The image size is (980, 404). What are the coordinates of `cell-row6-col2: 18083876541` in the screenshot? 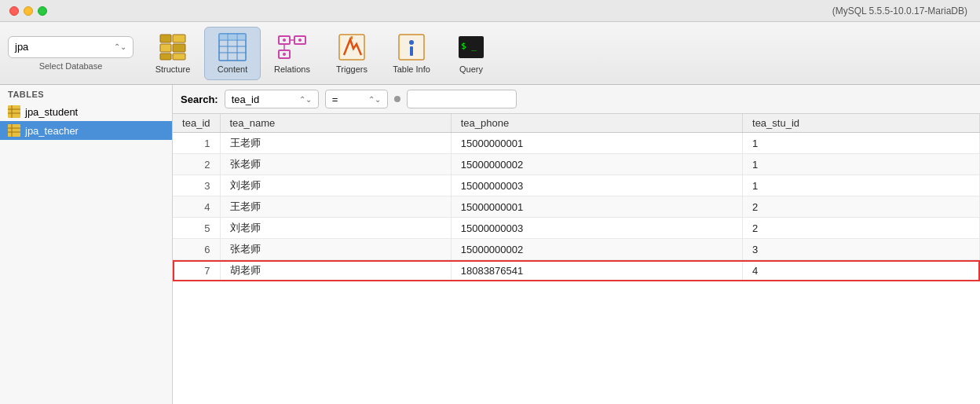 It's located at (597, 270).